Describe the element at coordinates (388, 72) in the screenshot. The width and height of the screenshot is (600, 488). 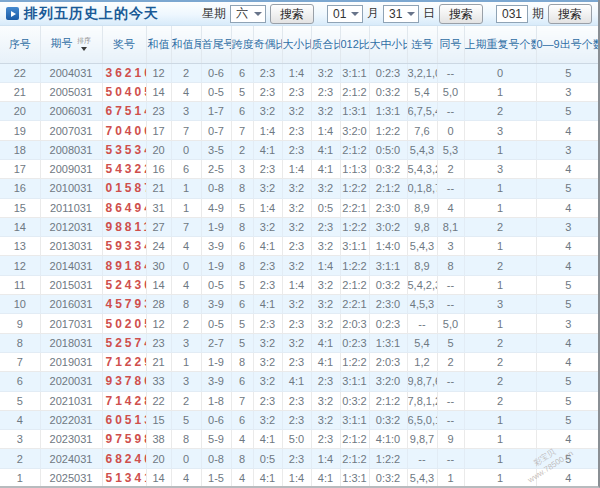
I see `cell-big-mid-small: 0:2:3` at that location.